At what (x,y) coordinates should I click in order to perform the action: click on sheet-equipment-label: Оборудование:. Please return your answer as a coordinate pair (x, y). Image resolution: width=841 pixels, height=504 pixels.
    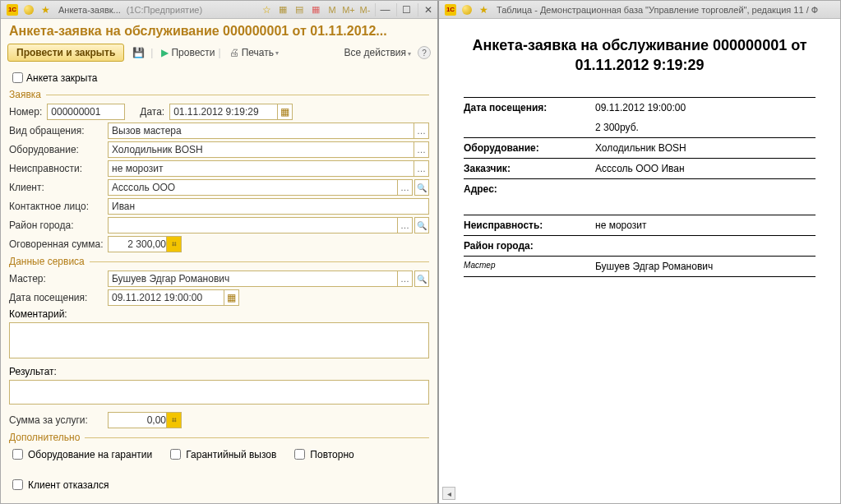
    Looking at the image, I should click on (529, 148).